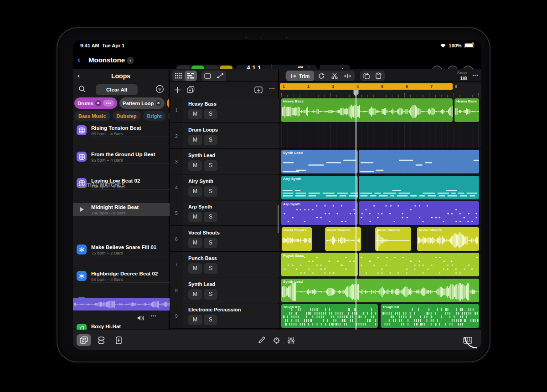 The height and width of the screenshot is (392, 547). Describe the element at coordinates (462, 76) in the screenshot. I see `snap-setting: Snap 1/8` at that location.